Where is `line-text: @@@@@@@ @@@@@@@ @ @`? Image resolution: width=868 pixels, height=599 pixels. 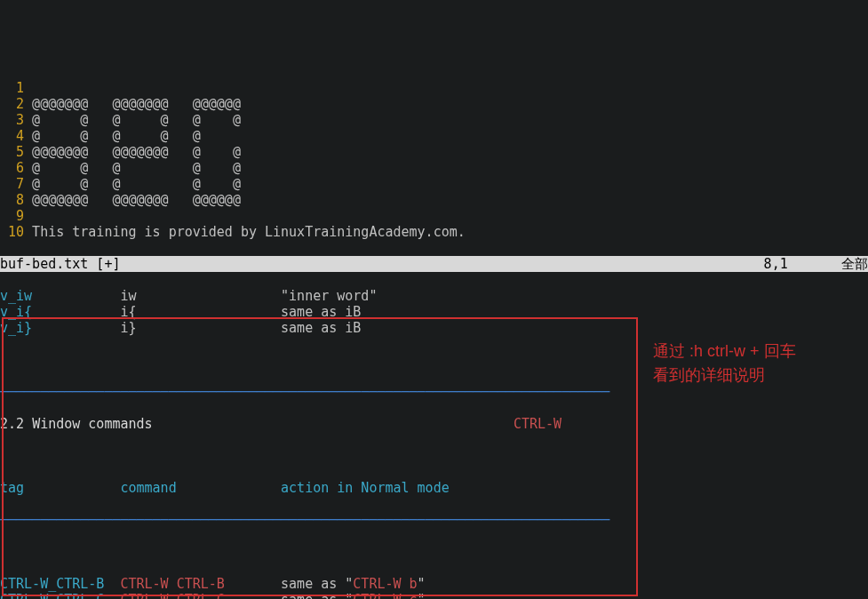 line-text: @@@@@@@ @@@@@@@ @ @ is located at coordinates (137, 152).